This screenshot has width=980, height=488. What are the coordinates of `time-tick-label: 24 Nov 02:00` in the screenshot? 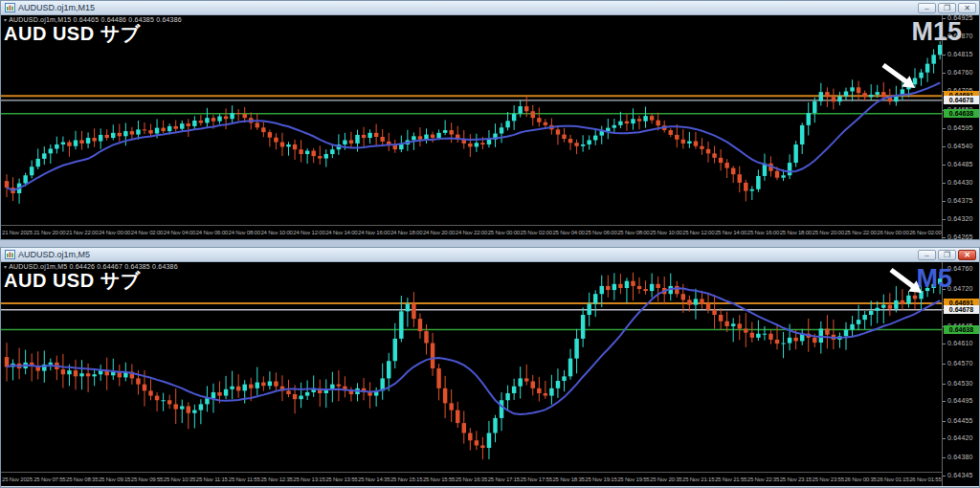 It's located at (147, 233).